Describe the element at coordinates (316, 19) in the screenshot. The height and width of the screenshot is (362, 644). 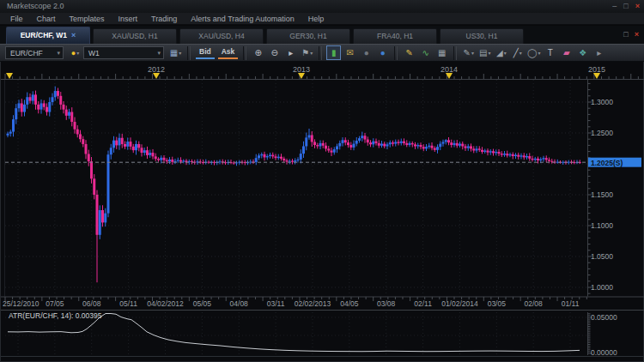
I see `menu-item-help: Help` at that location.